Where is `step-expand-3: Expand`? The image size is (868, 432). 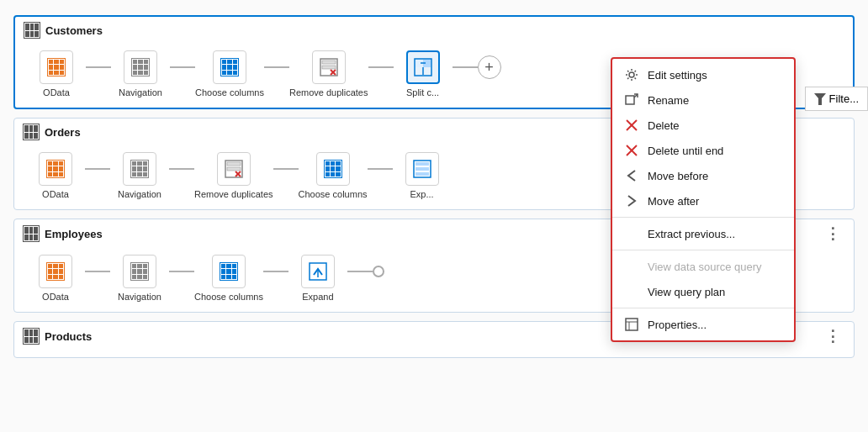 step-expand-3: Expand is located at coordinates (318, 278).